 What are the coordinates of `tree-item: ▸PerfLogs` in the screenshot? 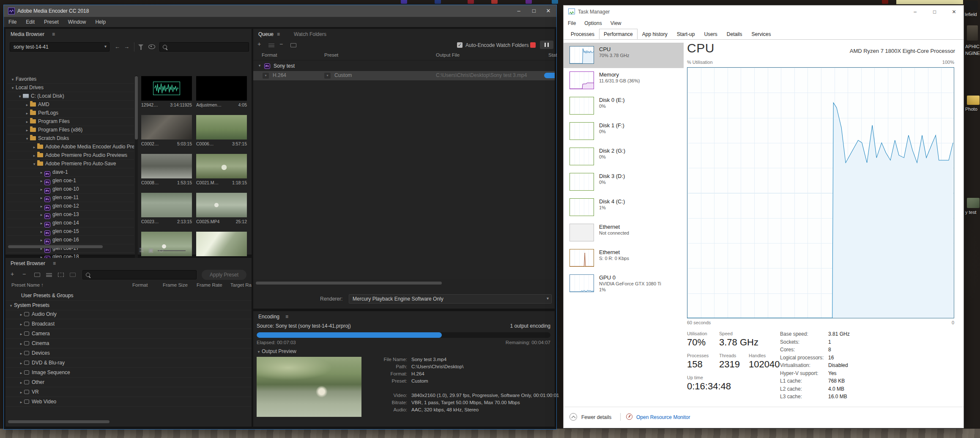 It's located at (71, 113).